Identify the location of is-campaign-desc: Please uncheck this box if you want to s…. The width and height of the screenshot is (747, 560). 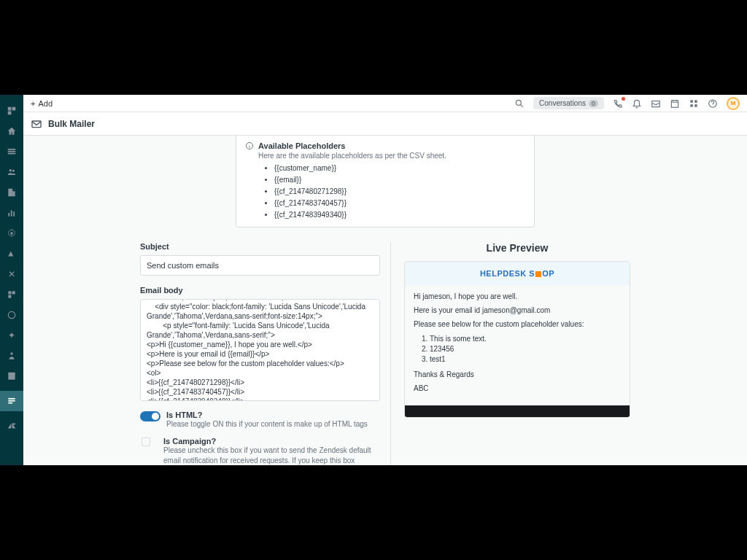
(271, 455).